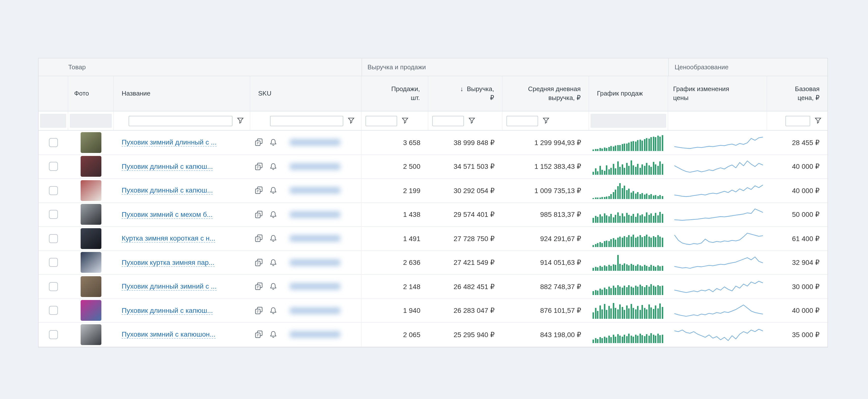 The height and width of the screenshot is (399, 868). What do you see at coordinates (465, 167) in the screenshot?
I see `revenue-value: 34 571 503 ₽` at bounding box center [465, 167].